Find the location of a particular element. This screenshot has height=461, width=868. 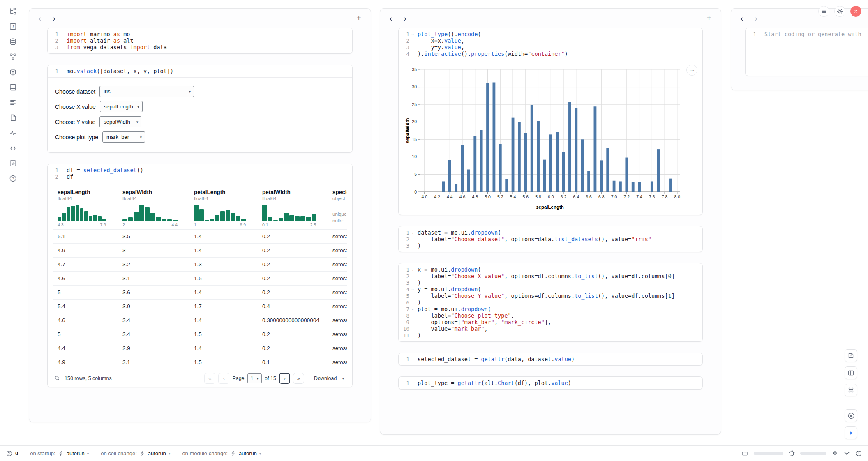

code-editor: 1plot_type = getattr(alt.Chart(df), plot… is located at coordinates (551, 383).